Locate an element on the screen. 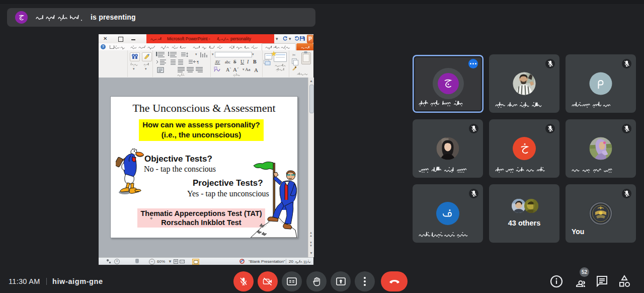  svg-text: 11 is located at coordinates (305, 262).